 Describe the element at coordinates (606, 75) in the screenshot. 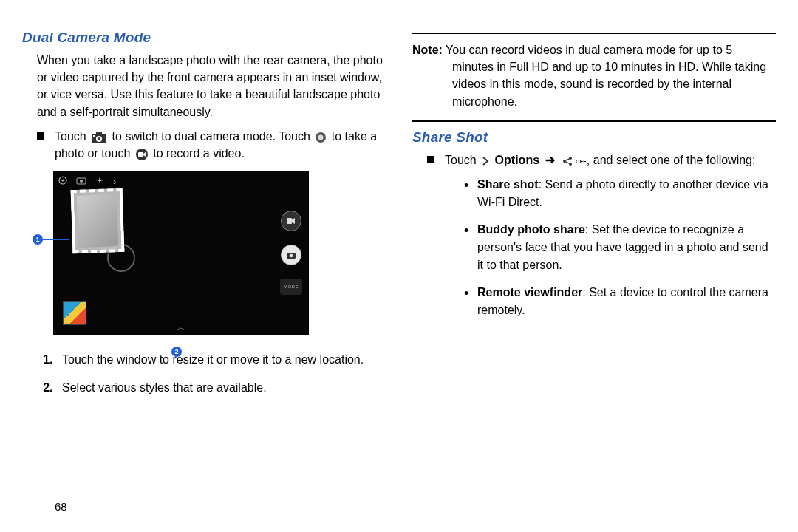

I see `note-text: You can record videos in dual camera mod…` at that location.